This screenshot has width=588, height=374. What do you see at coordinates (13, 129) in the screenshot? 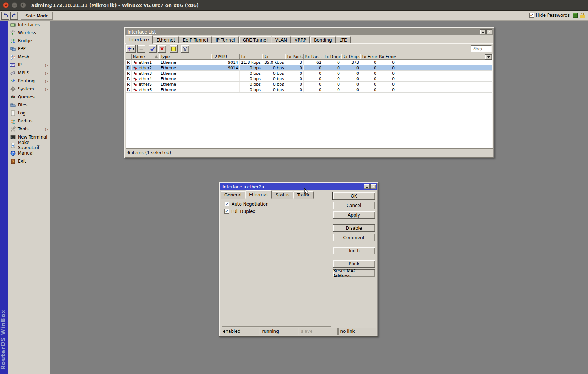
I see `tools-icon` at bounding box center [13, 129].